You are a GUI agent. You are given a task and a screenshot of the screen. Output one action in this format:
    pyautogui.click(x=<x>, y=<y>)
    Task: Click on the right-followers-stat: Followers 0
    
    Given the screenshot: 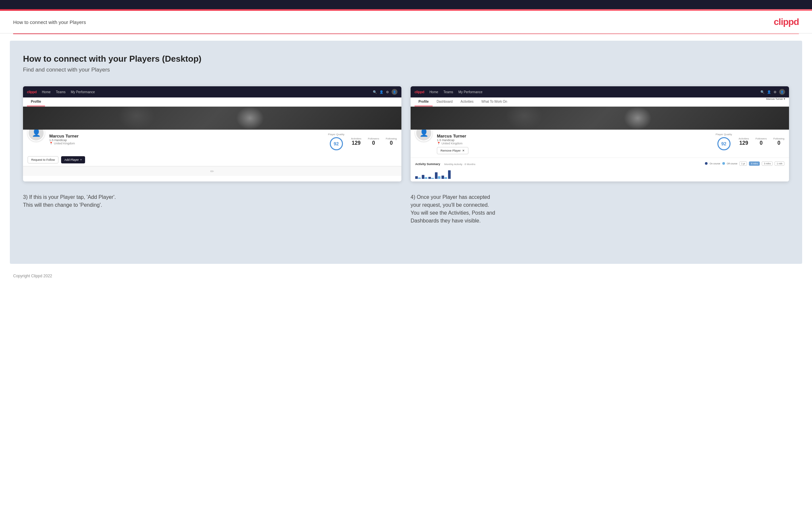 What is the action you would take?
    pyautogui.click(x=761, y=142)
    